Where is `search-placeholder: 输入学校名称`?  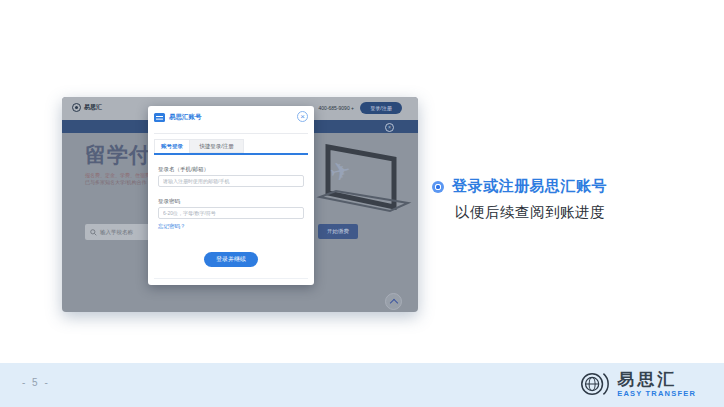 search-placeholder: 输入学校名称 is located at coordinates (116, 232).